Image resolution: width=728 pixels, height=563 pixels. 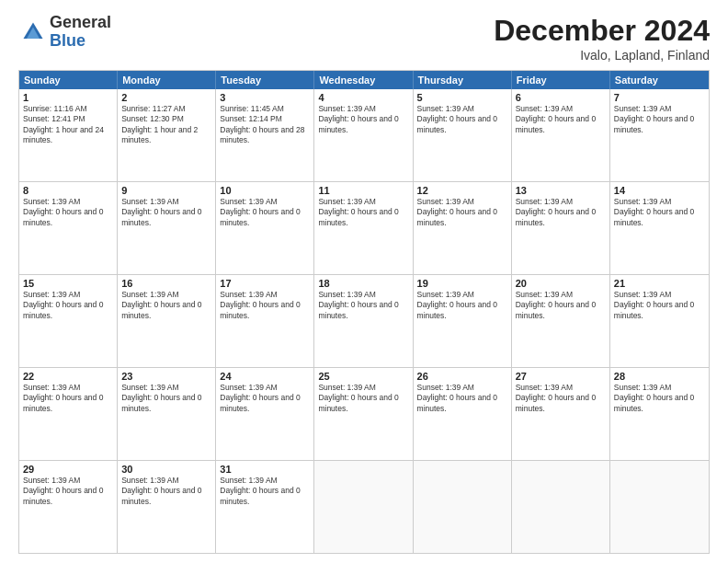 I want to click on cell-info: Sunrise: 11:16 AM Sunset: 12:41 PM Dayli…, so click(x=68, y=125).